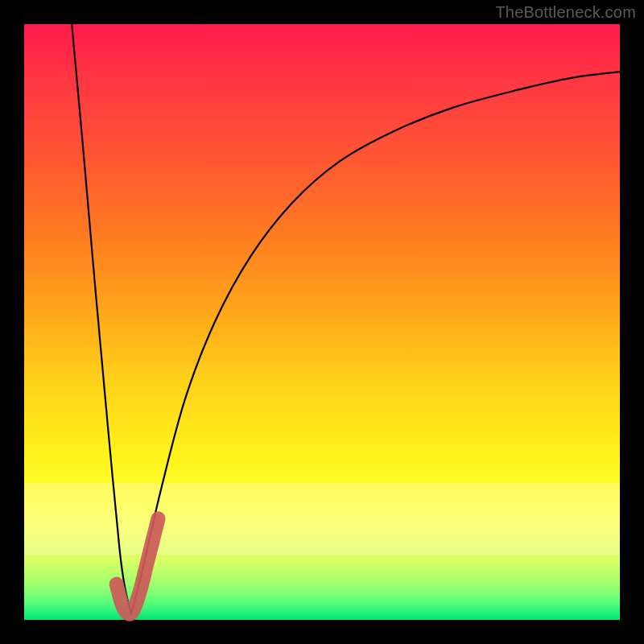 This screenshot has width=644, height=644. I want to click on watermark-text: TheBottleneck.com, so click(565, 13).